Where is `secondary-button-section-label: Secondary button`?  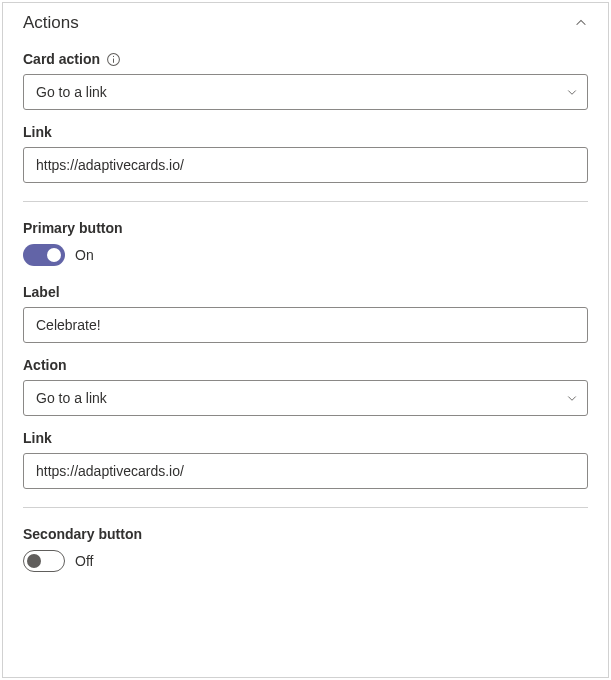
secondary-button-section-label: Secondary button is located at coordinates (306, 534).